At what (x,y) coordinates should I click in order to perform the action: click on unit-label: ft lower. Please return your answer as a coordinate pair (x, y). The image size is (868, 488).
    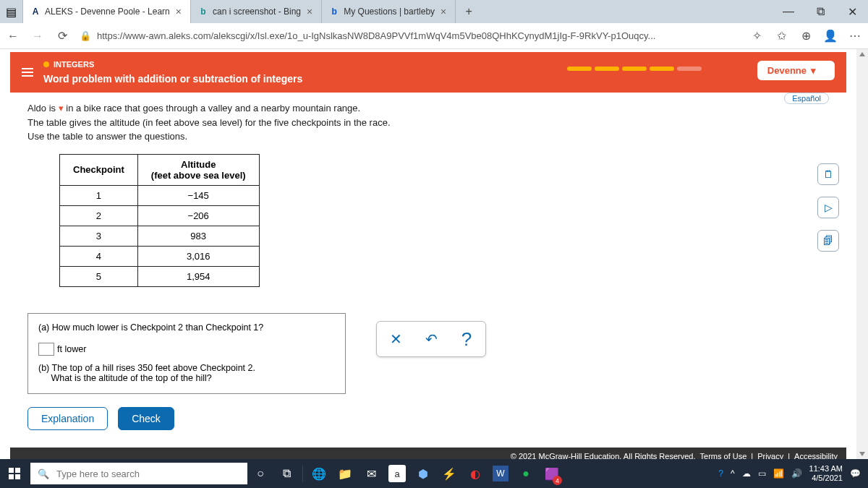
    Looking at the image, I should click on (72, 349).